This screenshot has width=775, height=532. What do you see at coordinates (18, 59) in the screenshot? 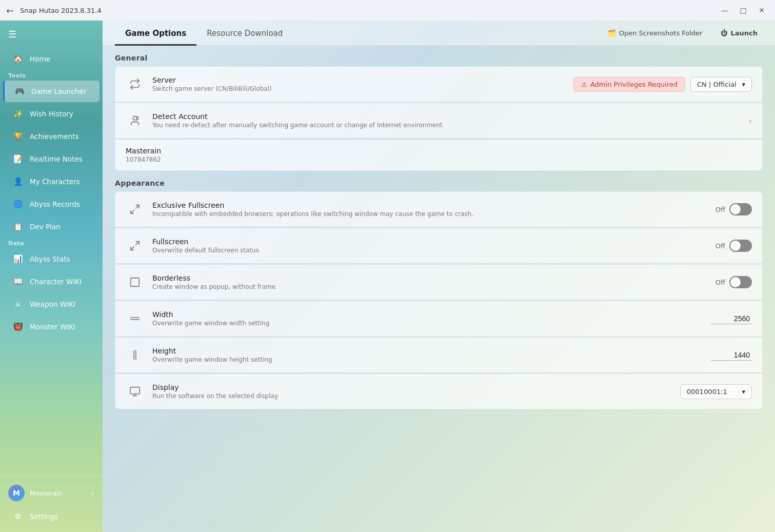
I see `home-icon: 🏠` at bounding box center [18, 59].